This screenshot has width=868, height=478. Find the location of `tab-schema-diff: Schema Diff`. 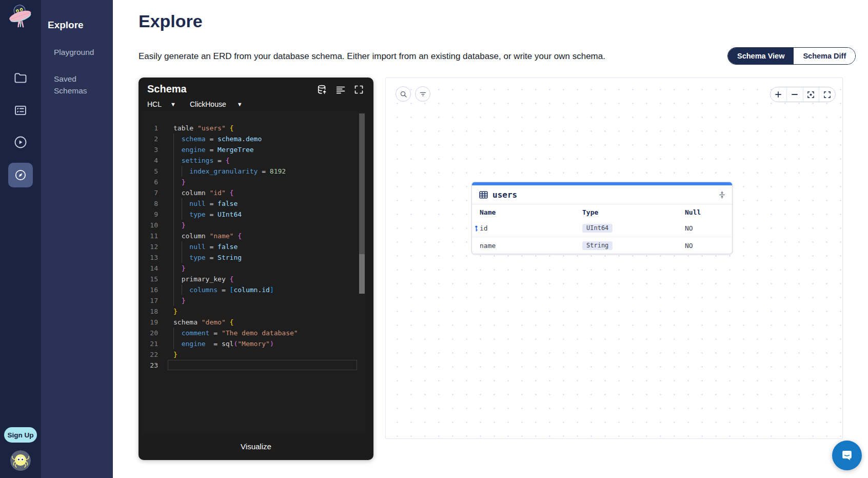

tab-schema-diff: Schema Diff is located at coordinates (824, 56).